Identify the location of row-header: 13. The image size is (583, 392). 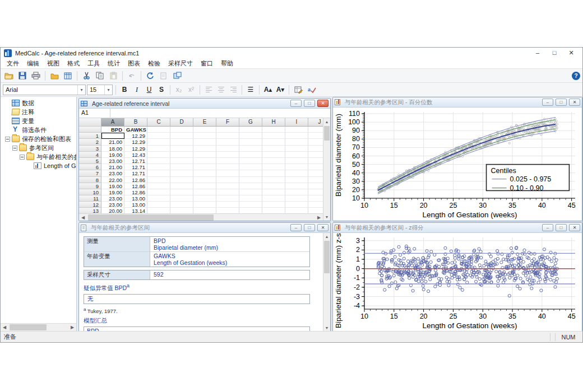
(90, 211).